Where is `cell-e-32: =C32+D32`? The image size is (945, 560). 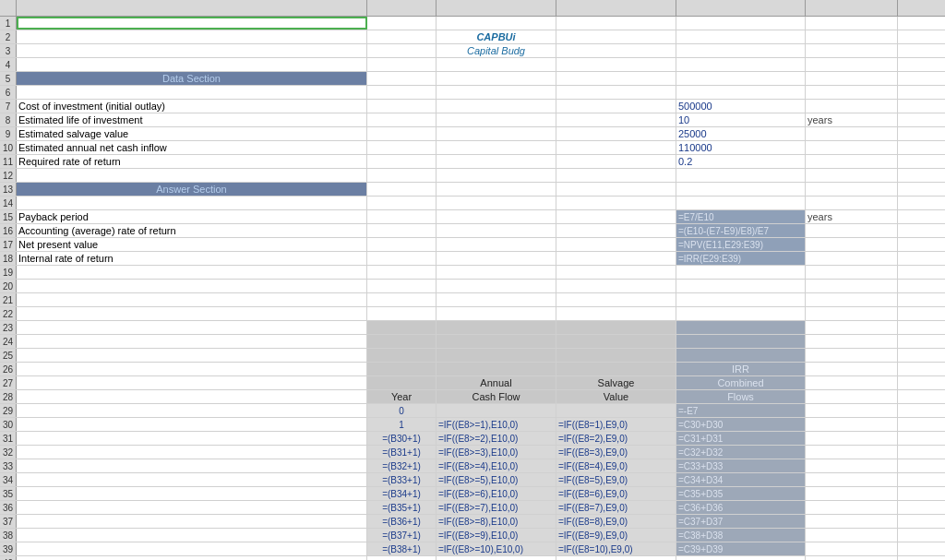 cell-e-32: =C32+D32 is located at coordinates (741, 452).